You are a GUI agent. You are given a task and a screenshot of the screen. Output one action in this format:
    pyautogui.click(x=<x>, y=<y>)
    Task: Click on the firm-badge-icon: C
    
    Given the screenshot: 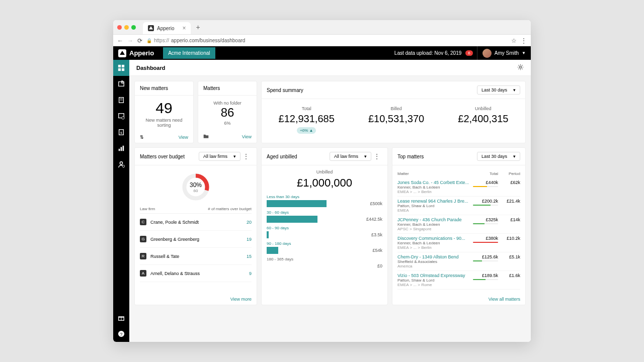 What is the action you would take?
    pyautogui.click(x=143, y=222)
    